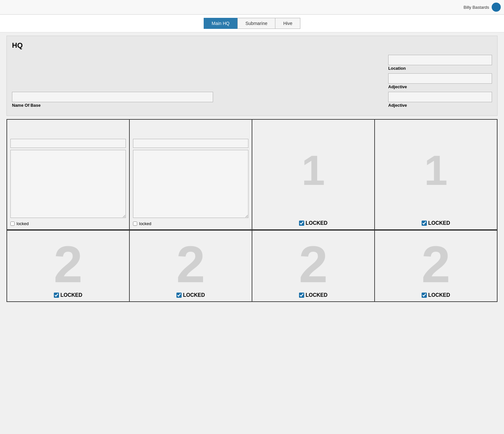 This screenshot has height=434, width=504. What do you see at coordinates (68, 175) in the screenshot?
I see `cell-1-1: locked` at bounding box center [68, 175].